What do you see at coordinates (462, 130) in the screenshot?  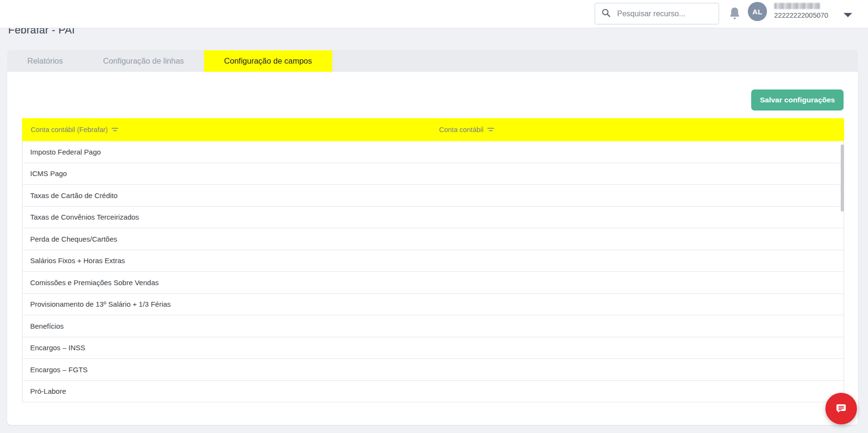 I see `column-header-label: Conta contábil` at bounding box center [462, 130].